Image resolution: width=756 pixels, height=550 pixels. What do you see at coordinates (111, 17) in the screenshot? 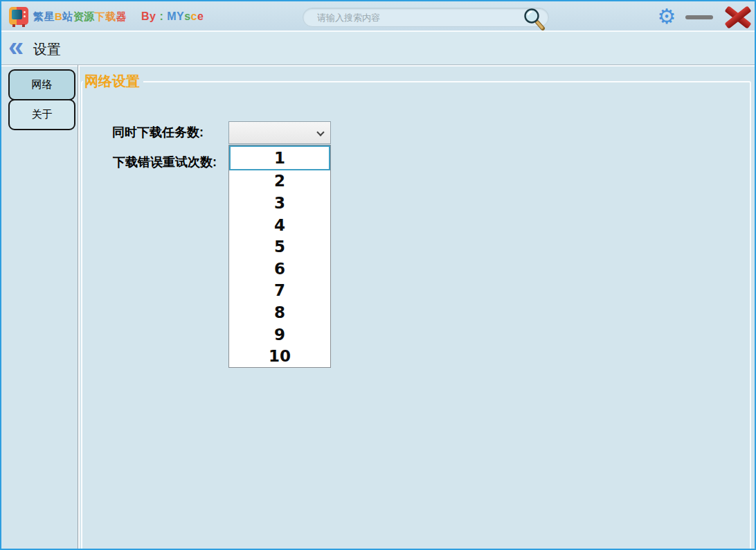
I see `app-title-char: 载` at bounding box center [111, 17].